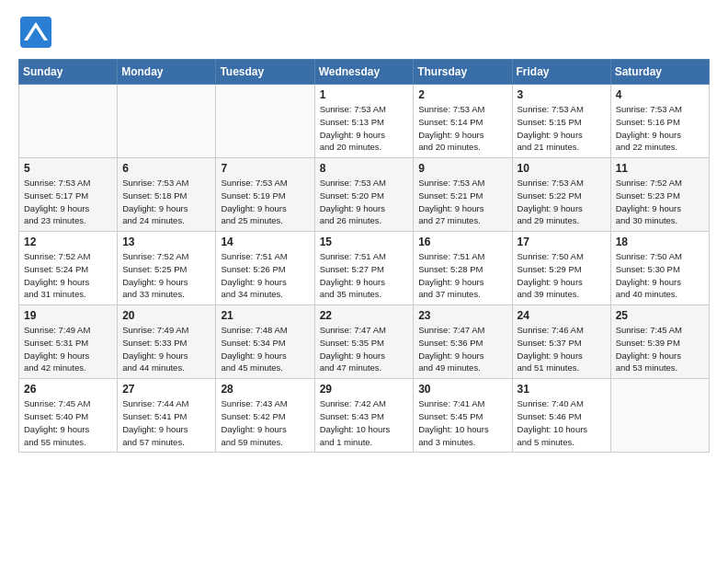 The height and width of the screenshot is (563, 728). Describe the element at coordinates (68, 168) in the screenshot. I see `day-number: 5` at that location.